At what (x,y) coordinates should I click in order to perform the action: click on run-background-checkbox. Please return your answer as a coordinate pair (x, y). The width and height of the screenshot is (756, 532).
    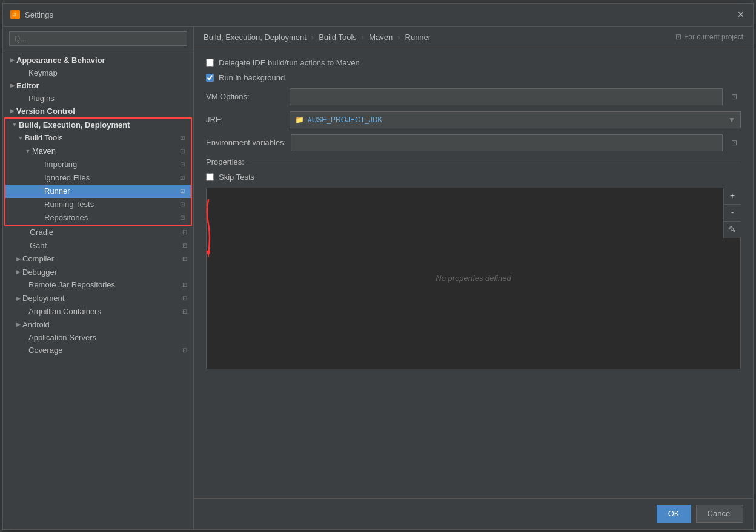
    Looking at the image, I should click on (210, 77).